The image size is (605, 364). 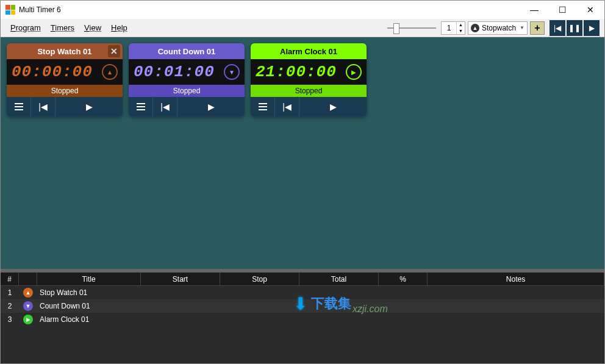 What do you see at coordinates (302, 10) in the screenshot?
I see `titlebar: Multi Timer 6 — ☐ ✕` at bounding box center [302, 10].